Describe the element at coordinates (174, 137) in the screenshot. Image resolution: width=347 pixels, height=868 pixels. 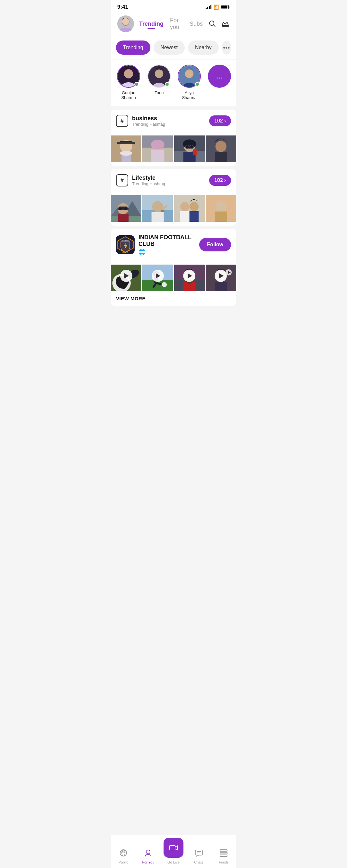
I see `hashtag-card-business: # business Trending Hashtag 102 ›` at that location.